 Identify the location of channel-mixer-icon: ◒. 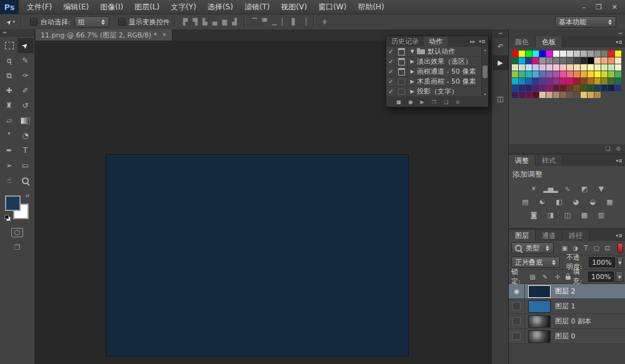
(592, 202).